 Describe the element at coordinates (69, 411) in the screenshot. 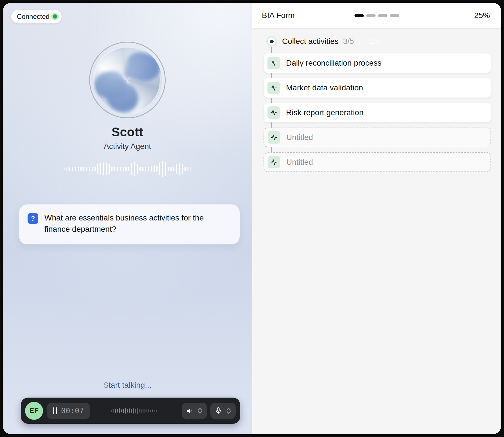

I see `pause-timer-button: 00:07` at that location.